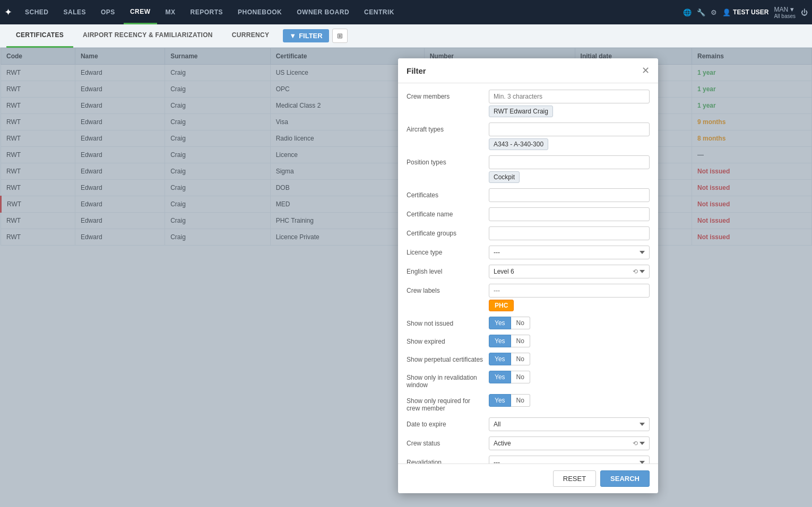 The height and width of the screenshot is (507, 812). What do you see at coordinates (108, 12) in the screenshot?
I see `nav-ops: OPS` at bounding box center [108, 12].